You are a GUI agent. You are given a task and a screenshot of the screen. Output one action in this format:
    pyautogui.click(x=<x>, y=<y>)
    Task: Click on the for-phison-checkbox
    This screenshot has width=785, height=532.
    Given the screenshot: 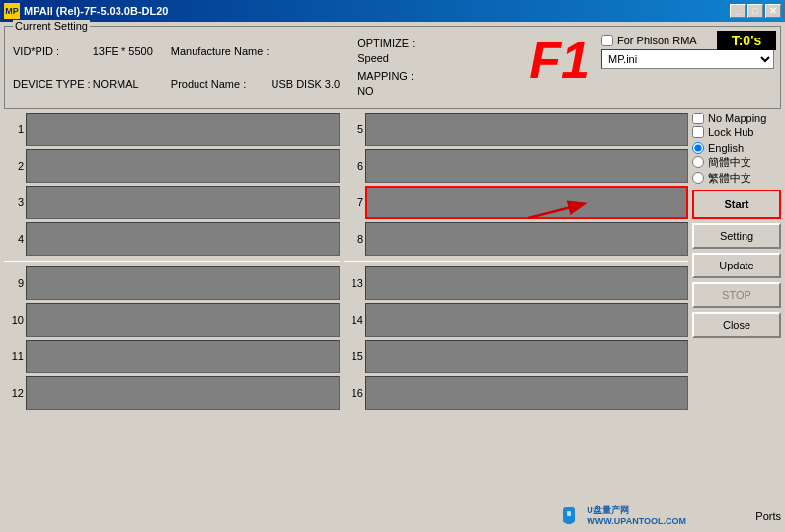 What is the action you would take?
    pyautogui.click(x=607, y=40)
    